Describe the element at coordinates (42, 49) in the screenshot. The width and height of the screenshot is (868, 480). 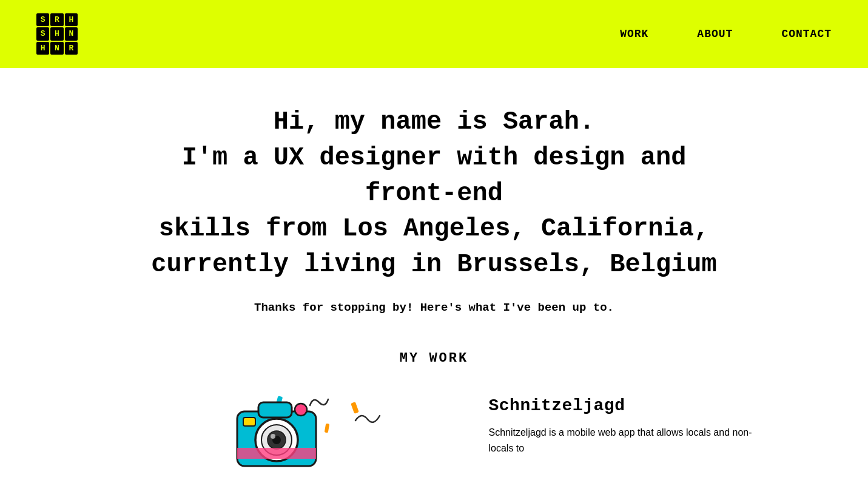
I see `logo-cell-h3: H` at that location.